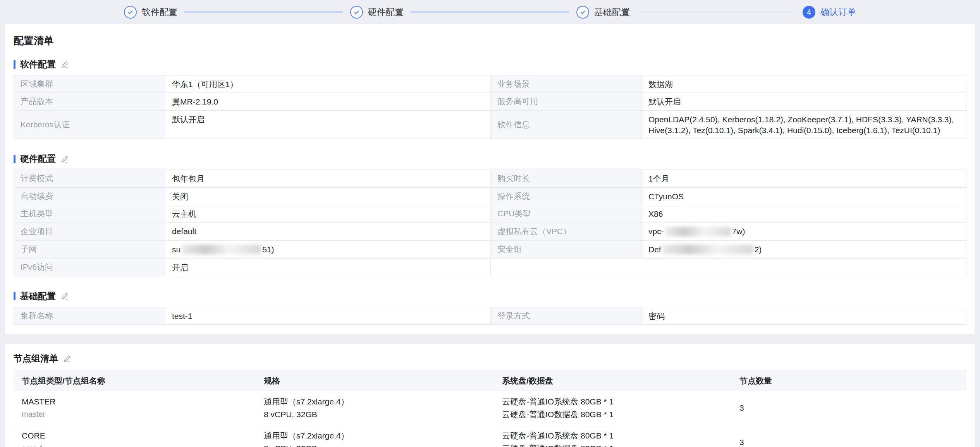 The image size is (980, 447). I want to click on edit-hardware-icon, so click(65, 159).